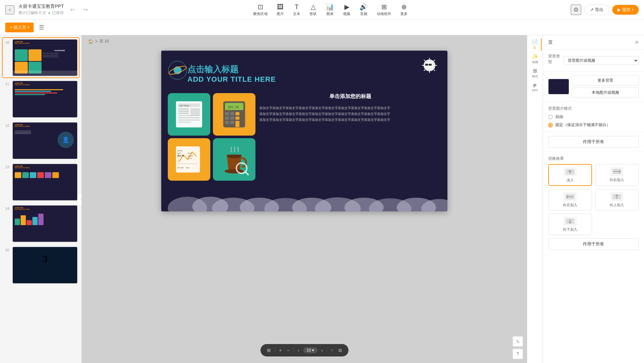  Describe the element at coordinates (636, 42) in the screenshot. I see `close-panel-button: ✕` at that location.